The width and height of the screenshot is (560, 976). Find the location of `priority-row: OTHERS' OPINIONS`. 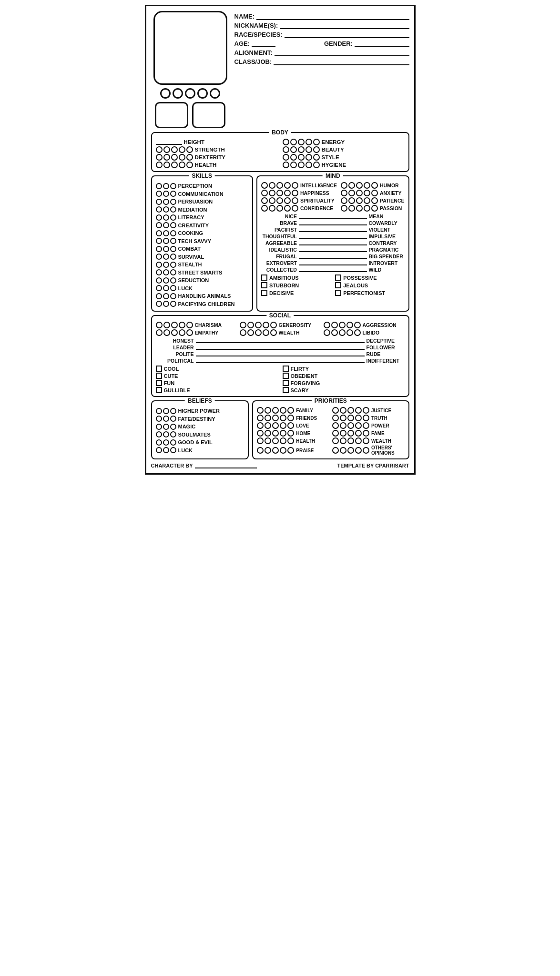

priority-row: OTHERS' OPINIONS is located at coordinates (368, 450).